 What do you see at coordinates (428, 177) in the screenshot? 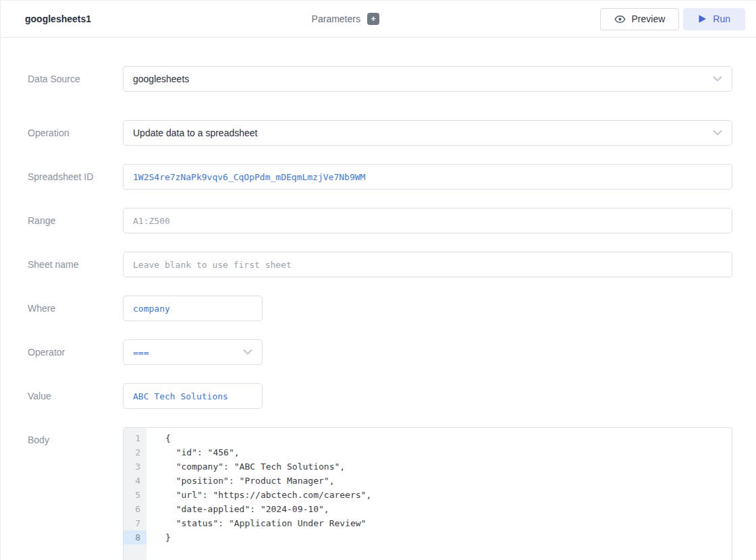
I see `spreadsheet-id-input-wrap` at bounding box center [428, 177].